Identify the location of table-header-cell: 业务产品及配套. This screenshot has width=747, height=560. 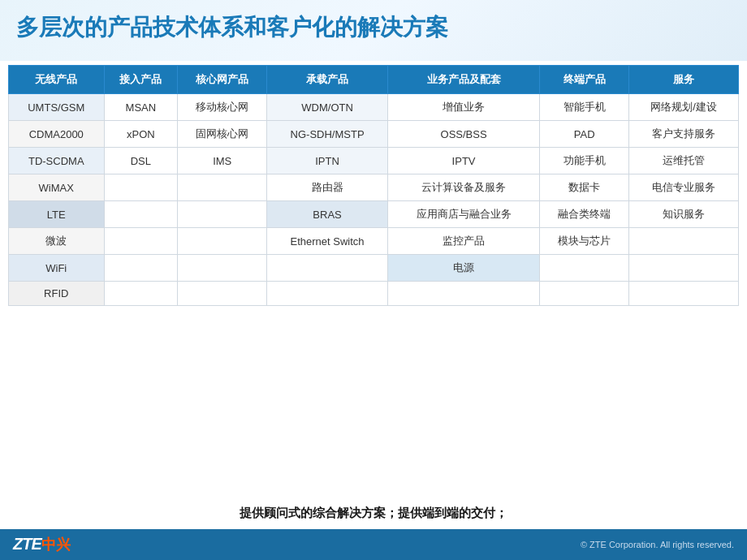
(463, 80).